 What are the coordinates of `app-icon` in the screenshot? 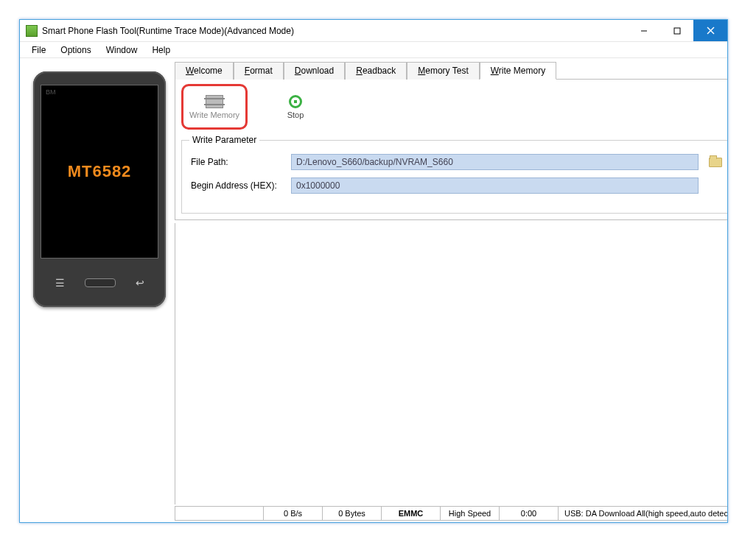 It's located at (32, 31).